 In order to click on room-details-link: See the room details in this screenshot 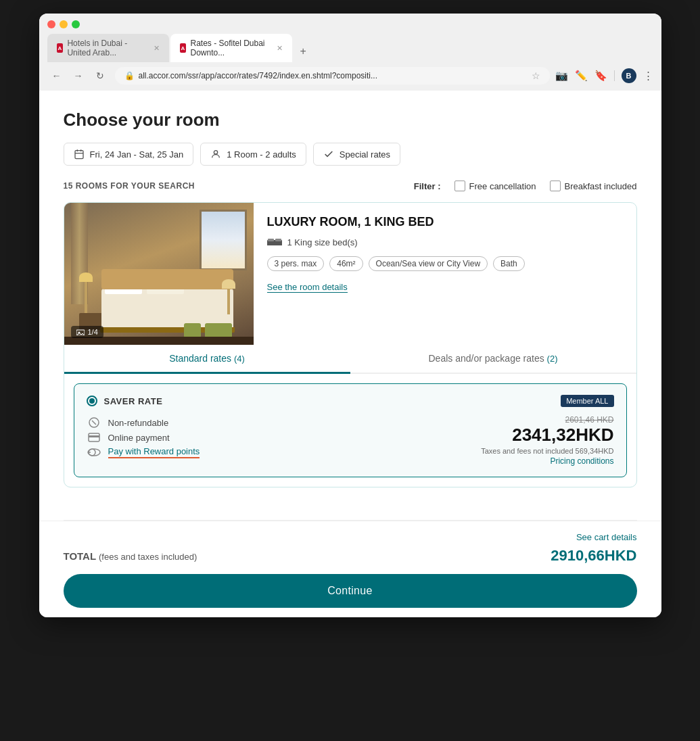, I will do `click(307, 287)`.